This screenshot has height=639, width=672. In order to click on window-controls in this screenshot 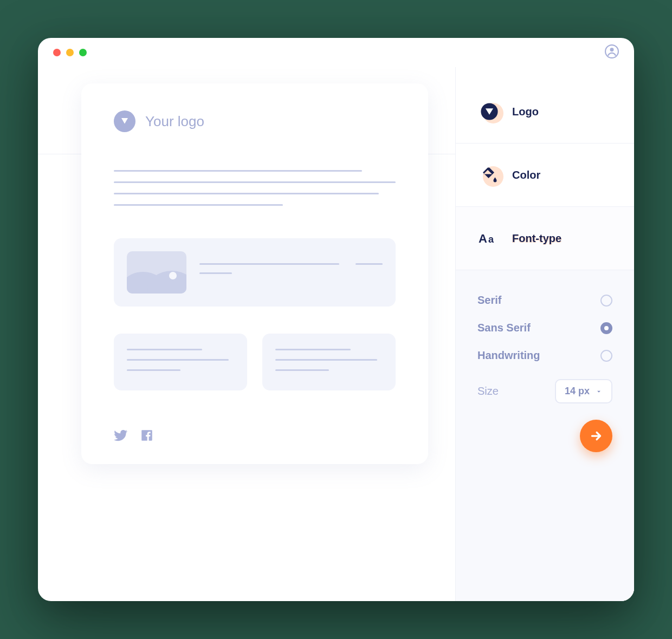, I will do `click(70, 53)`.